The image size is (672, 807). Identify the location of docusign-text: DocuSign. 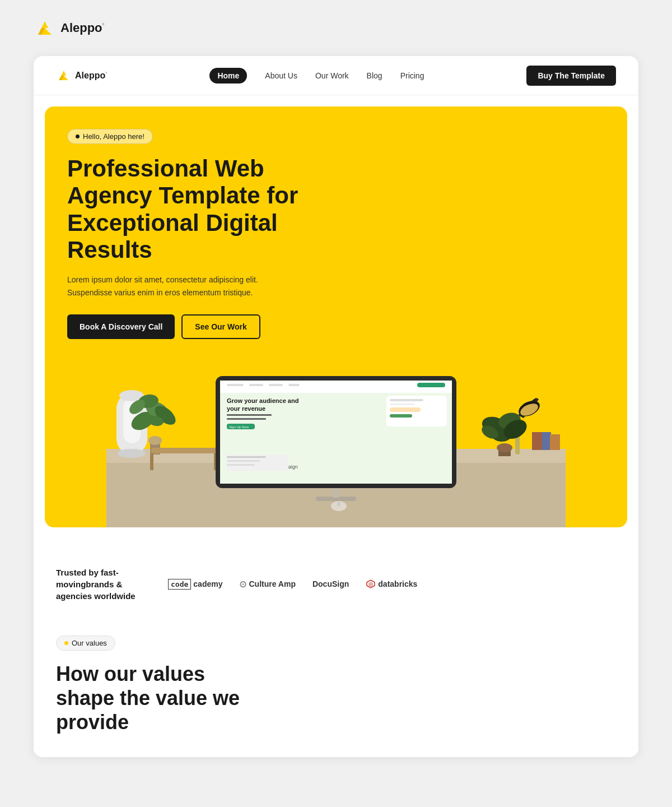
(330, 584).